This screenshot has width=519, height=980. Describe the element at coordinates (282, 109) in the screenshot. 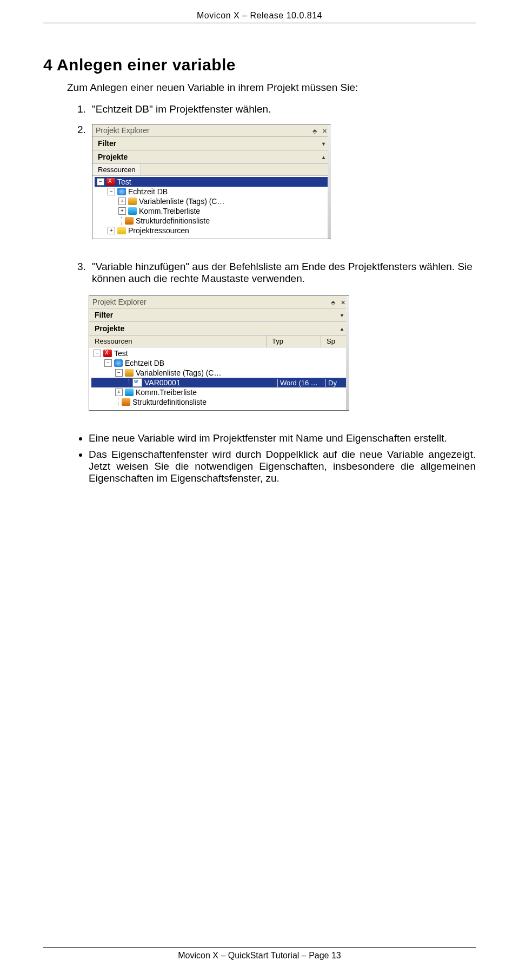

I see `step-1: "Echtzeit DB" im Projektfenster wählen.` at that location.